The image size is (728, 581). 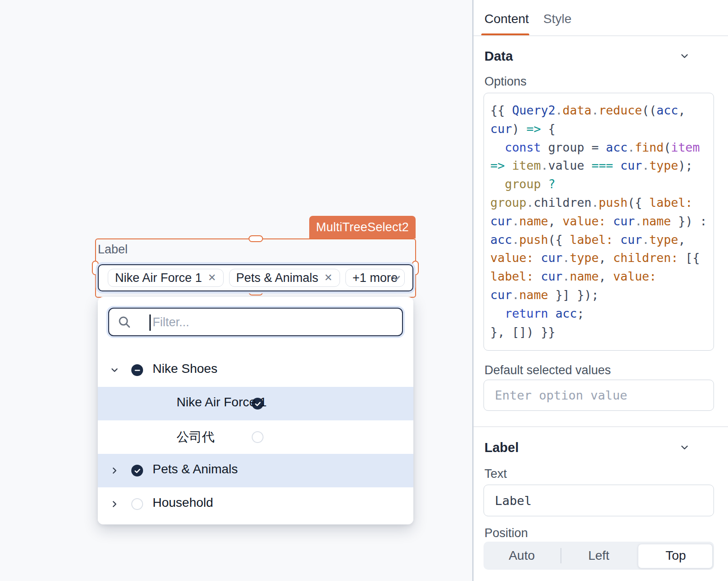 What do you see at coordinates (599, 556) in the screenshot?
I see `position-segmented-control: AutoLeftTop` at bounding box center [599, 556].